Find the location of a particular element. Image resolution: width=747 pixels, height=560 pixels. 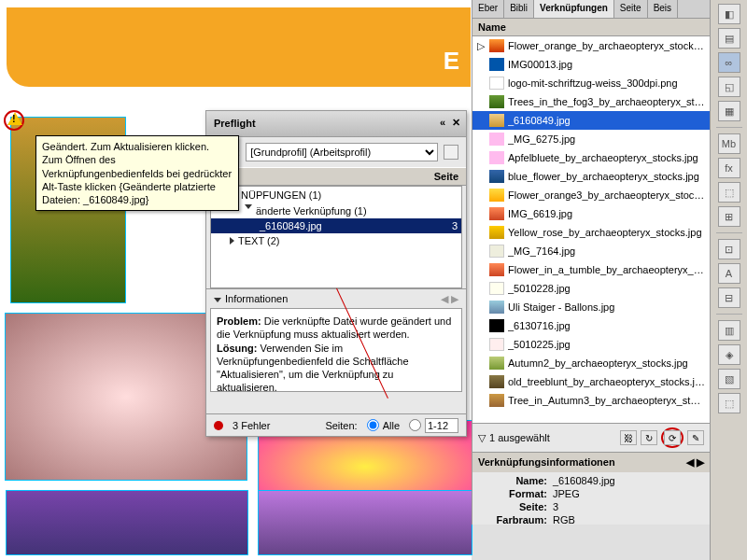

pages-label: Seiten: is located at coordinates (341, 426).